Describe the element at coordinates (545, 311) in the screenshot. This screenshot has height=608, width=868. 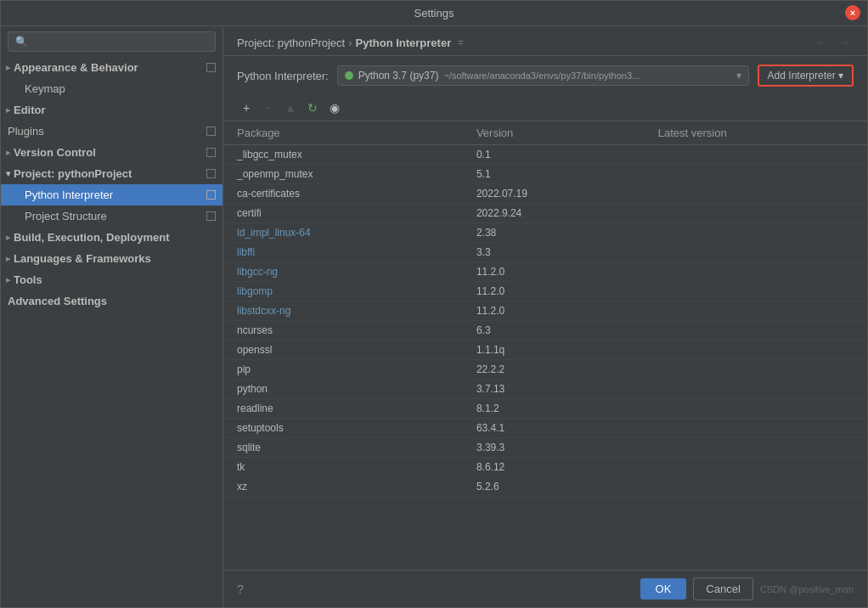
I see `table-row: libstdcxx-ng11.2.0` at that location.